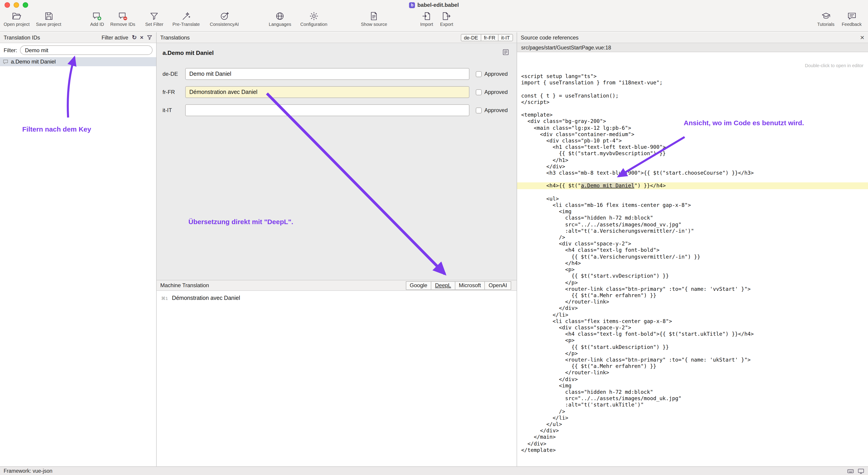 The image size is (868, 475). Describe the element at coordinates (142, 37) in the screenshot. I see `filter-header-icons: ↻×` at that location.